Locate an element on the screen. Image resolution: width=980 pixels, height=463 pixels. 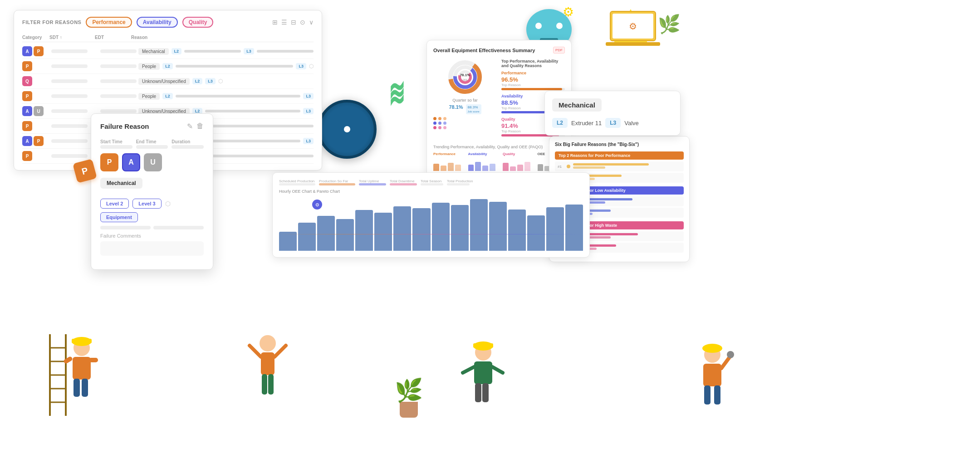
perf-section-header: Top 2 Reasons for Poor Performance is located at coordinates (619, 156).